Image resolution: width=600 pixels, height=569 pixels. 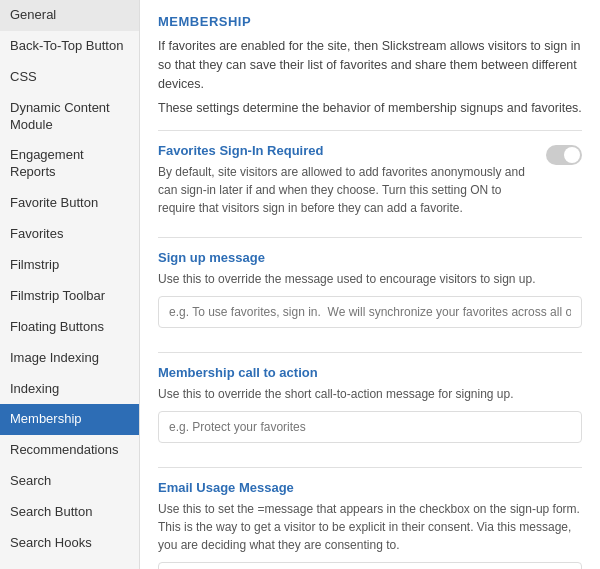 I want to click on section-signup-message: Sign up messageUse this to override the …, so click(x=370, y=295).